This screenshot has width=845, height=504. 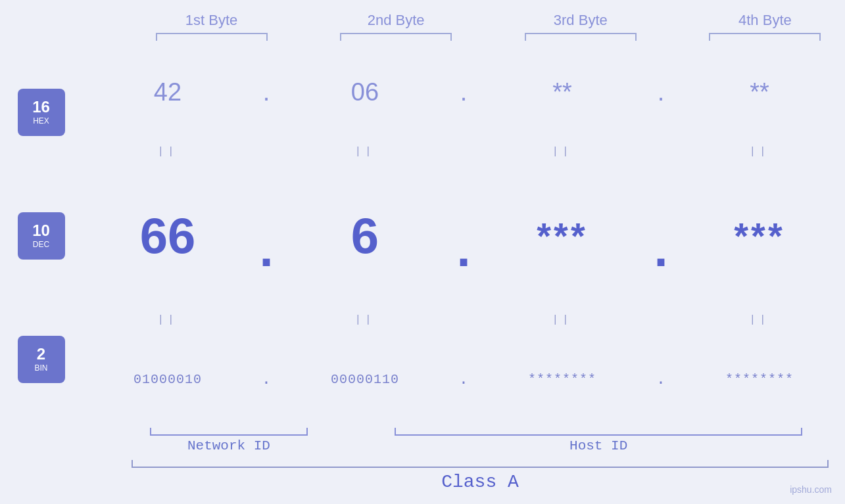 What do you see at coordinates (266, 92) in the screenshot?
I see `hex-dot1: .` at bounding box center [266, 92].